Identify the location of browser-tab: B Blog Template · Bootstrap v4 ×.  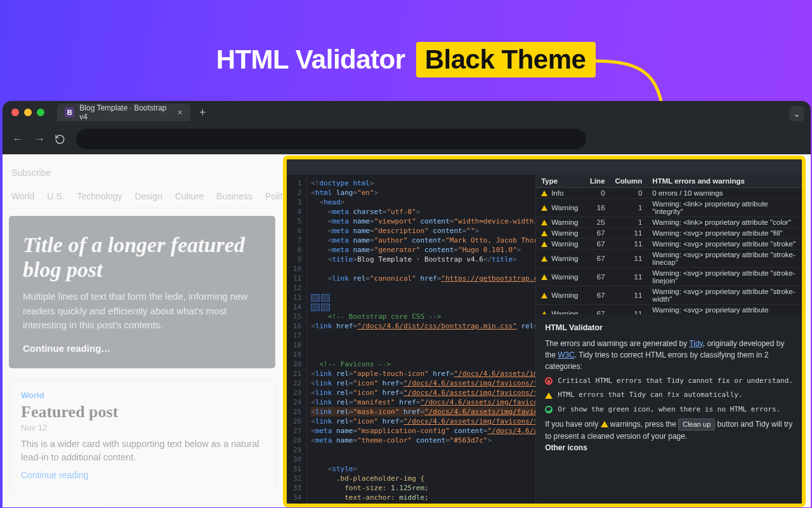
(124, 112).